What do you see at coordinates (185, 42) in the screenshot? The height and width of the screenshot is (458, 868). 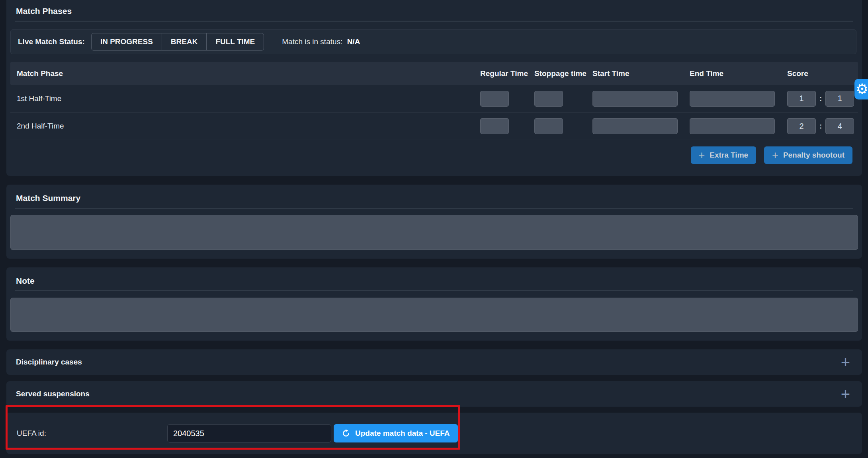 I see `status-button-break: BREAK` at bounding box center [185, 42].